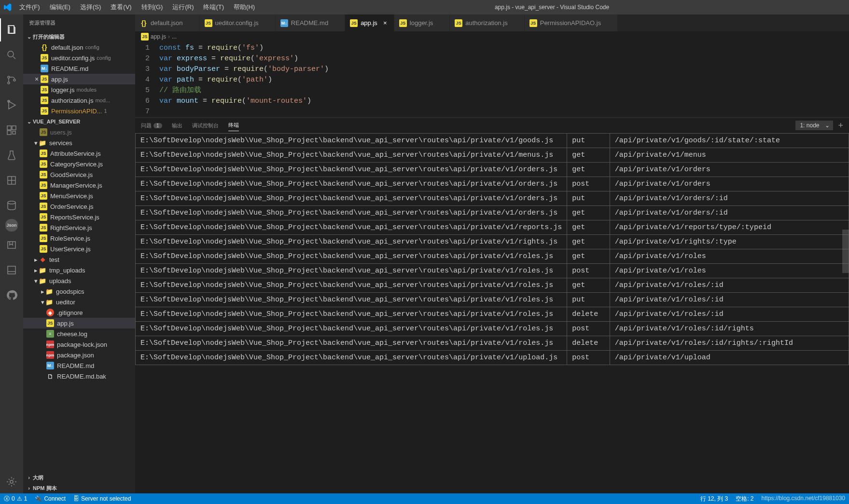 The image size is (849, 504). Describe the element at coordinates (351, 271) in the screenshot. I see `route-cell: E:\SoftDevelop\nodejsWeb\Vue_Shop_Projec…` at that location.